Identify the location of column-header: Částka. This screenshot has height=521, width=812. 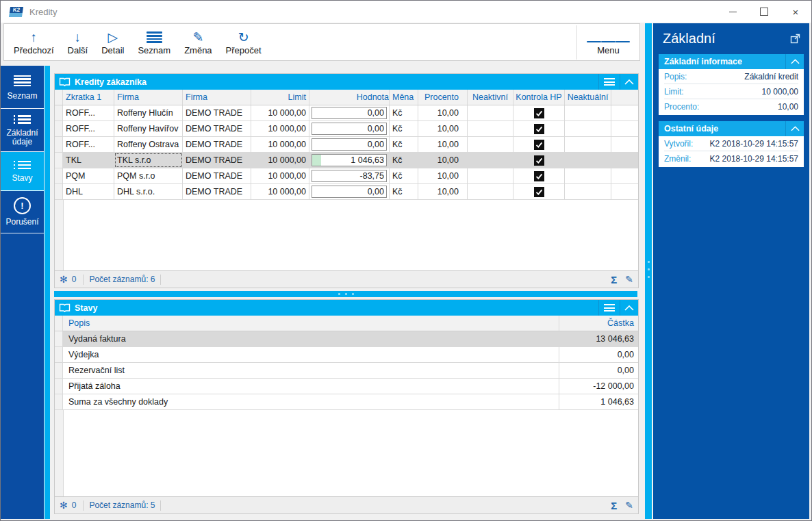
(598, 323).